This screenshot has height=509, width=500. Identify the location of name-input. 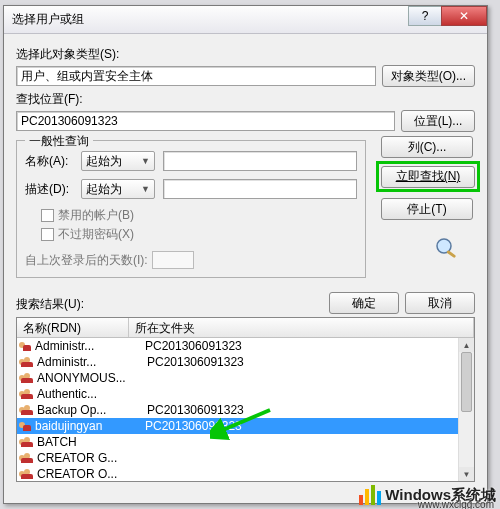
(260, 161).